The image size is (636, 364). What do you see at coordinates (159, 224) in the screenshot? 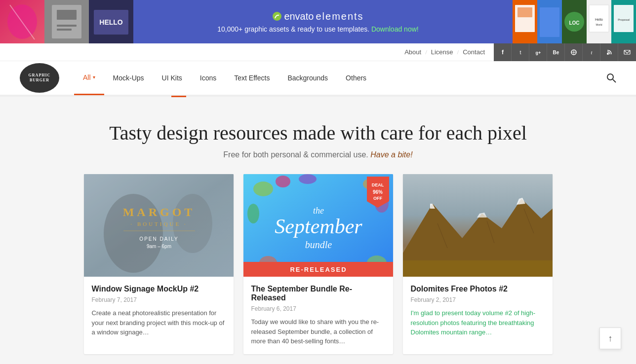
I see `svg-text: · BOUTIQUE ·` at bounding box center [159, 224].